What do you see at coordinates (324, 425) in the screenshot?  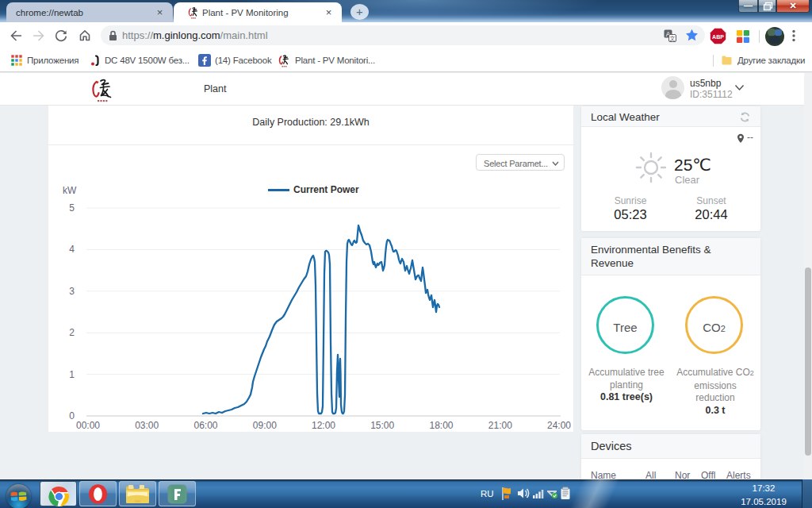 I see `svg-text: 12:00` at bounding box center [324, 425].